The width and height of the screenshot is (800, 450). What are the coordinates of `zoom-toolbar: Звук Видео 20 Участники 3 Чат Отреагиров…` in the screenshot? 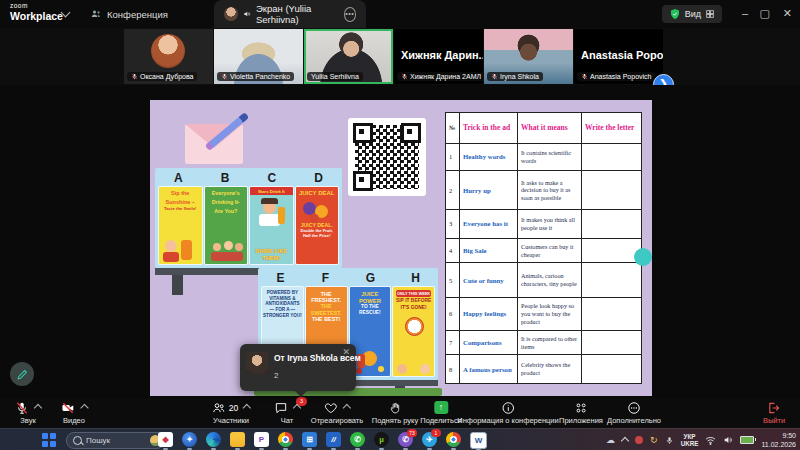 It's located at (400, 413).